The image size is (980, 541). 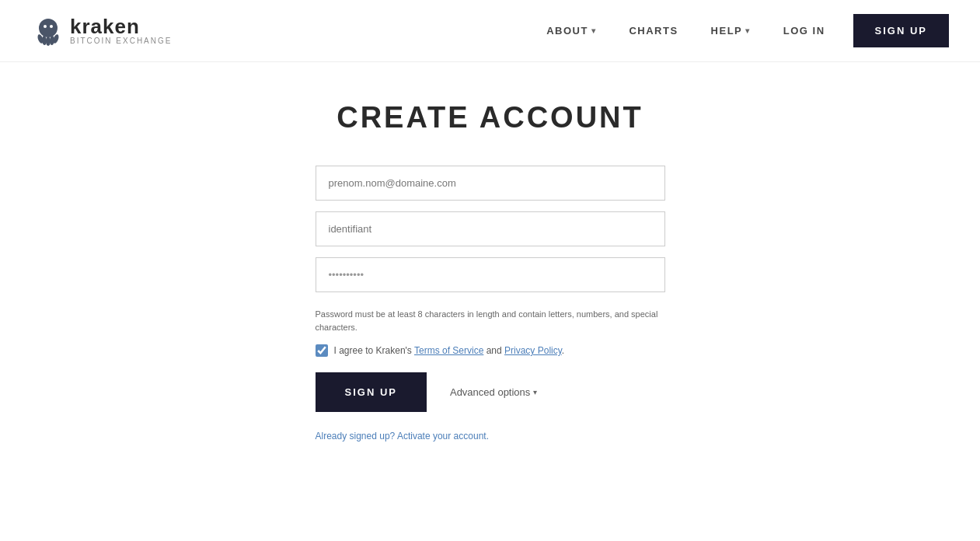 I want to click on logo-subtitle: bitcoin exchange, so click(x=121, y=40).